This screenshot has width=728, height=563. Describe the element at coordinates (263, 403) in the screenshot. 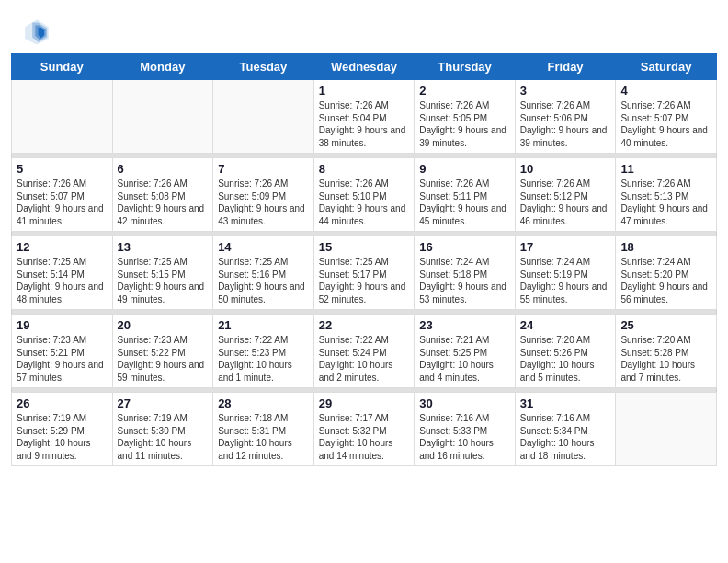

I see `day-number: 28` at that location.